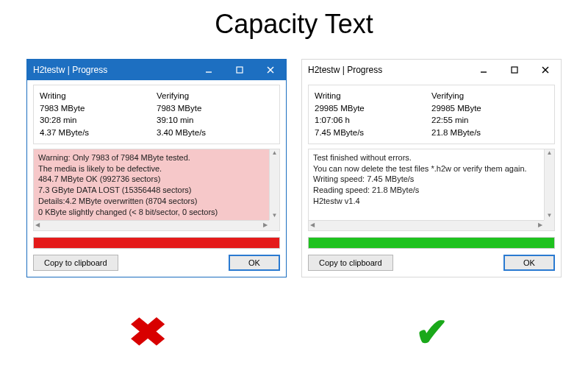 The image size is (588, 368). I want to click on pass-mark-icon: ✔, so click(432, 333).